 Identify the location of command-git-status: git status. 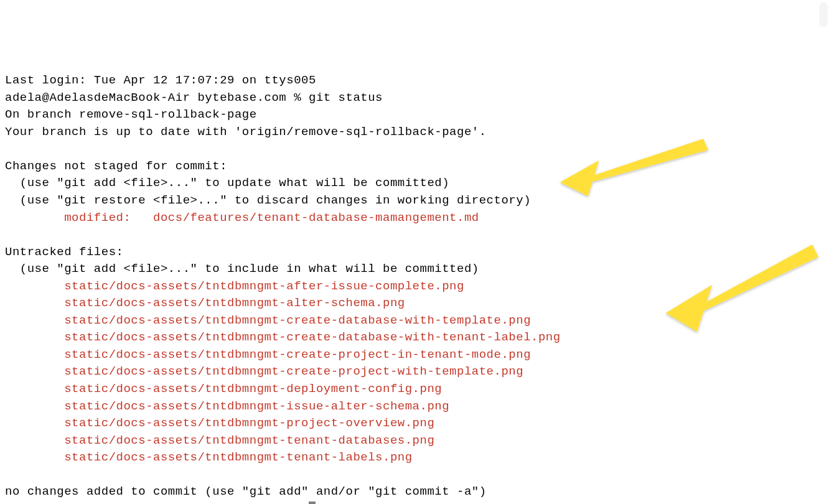
(346, 98).